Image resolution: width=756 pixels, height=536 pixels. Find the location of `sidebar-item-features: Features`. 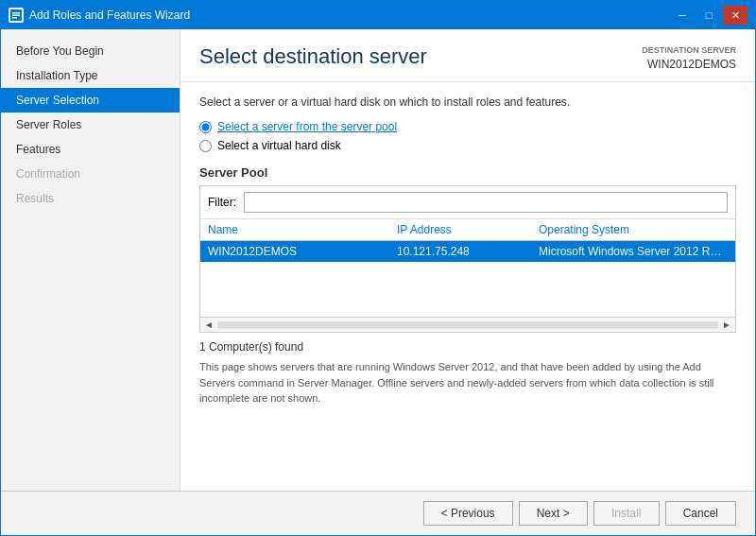

sidebar-item-features: Features is located at coordinates (91, 149).